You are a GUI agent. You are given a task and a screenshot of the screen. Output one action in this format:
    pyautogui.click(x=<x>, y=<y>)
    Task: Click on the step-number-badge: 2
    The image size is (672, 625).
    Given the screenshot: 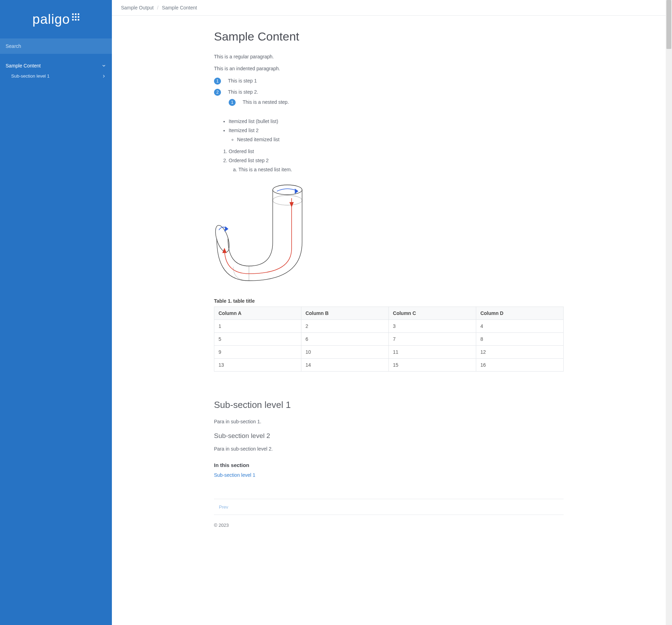 What is the action you would take?
    pyautogui.click(x=217, y=92)
    